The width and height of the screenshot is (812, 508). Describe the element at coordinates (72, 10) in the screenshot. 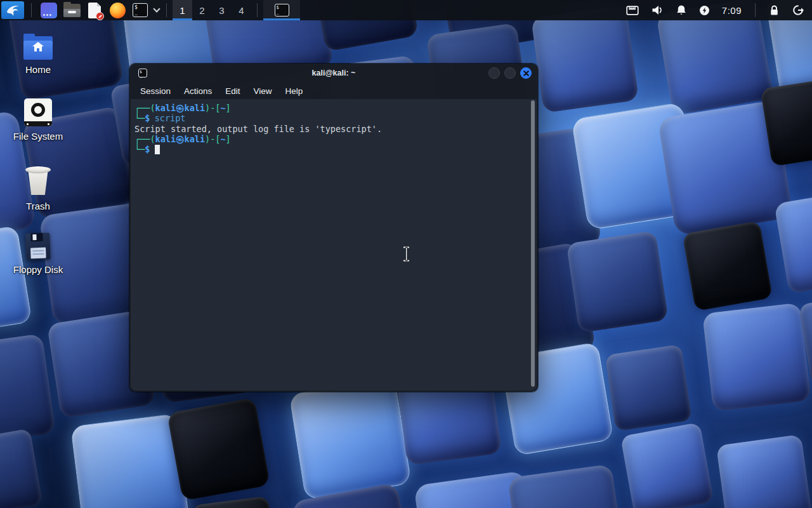

I see `folder-icon` at that location.